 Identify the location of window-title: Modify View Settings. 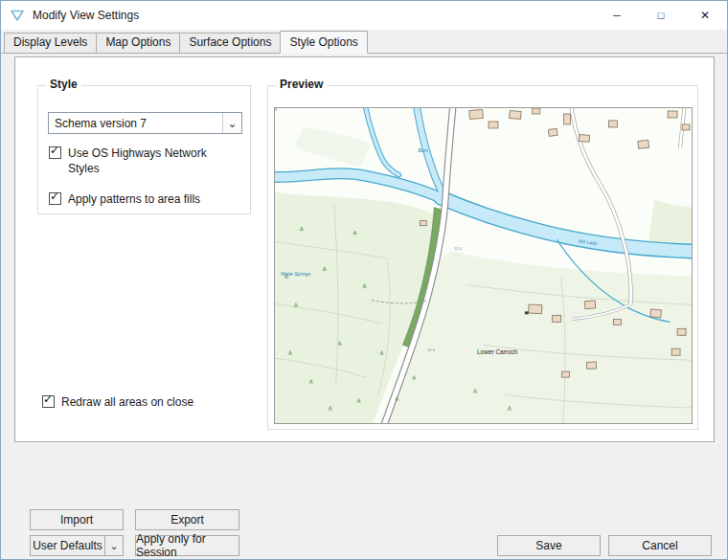
(86, 15).